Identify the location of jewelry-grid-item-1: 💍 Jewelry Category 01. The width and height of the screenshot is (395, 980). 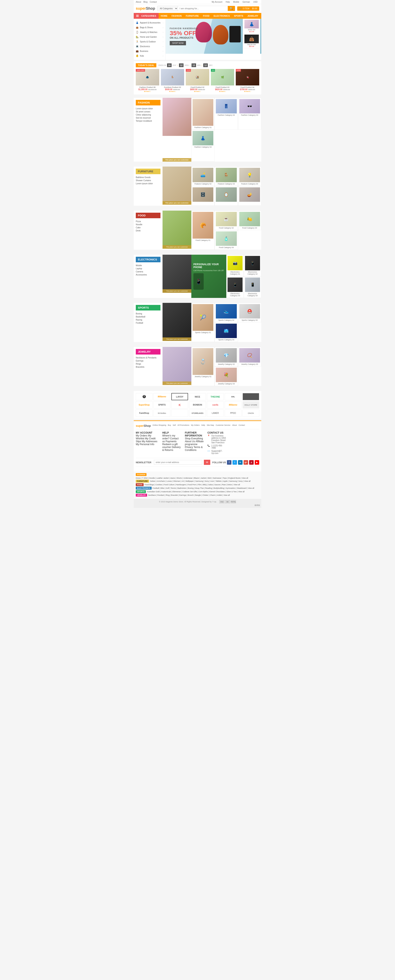
(203, 367).